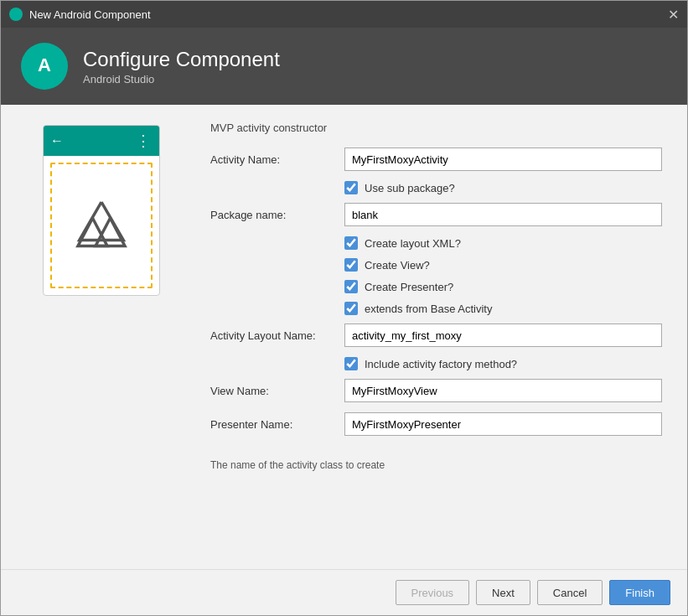 The width and height of the screenshot is (688, 616). What do you see at coordinates (344, 66) in the screenshot?
I see `header-section: A Configure Component Android Studio` at bounding box center [344, 66].